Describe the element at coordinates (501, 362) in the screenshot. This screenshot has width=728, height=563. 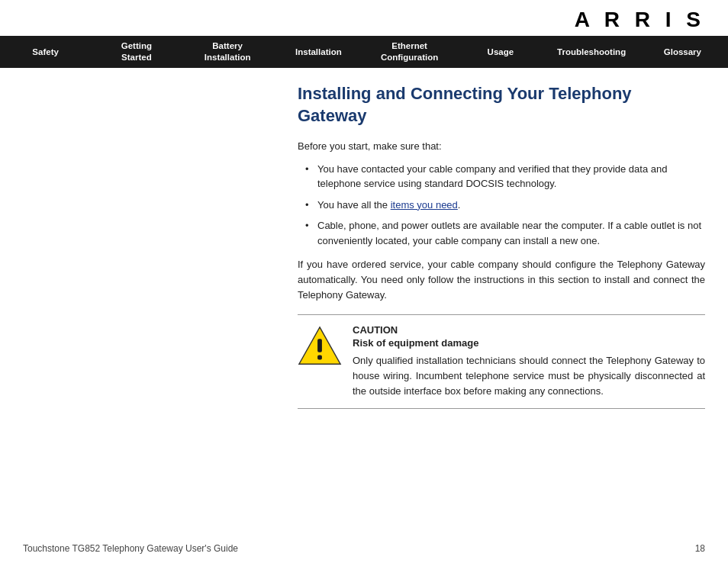
I see `caution-box: CAUTION Risk of equipment damage Only qu…` at that location.